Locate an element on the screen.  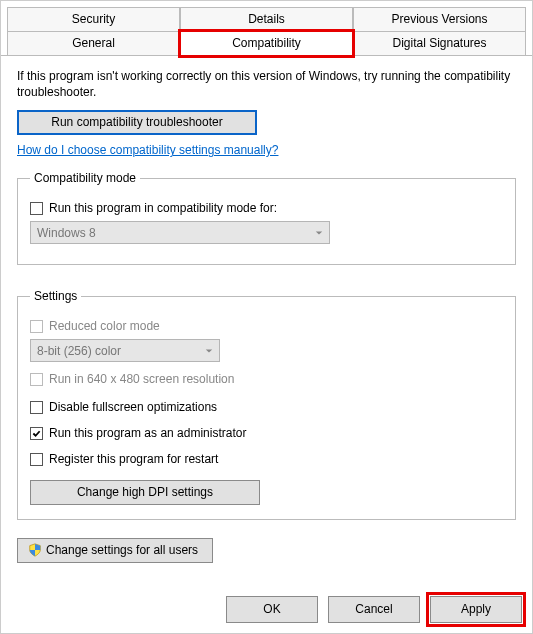
help-link: How do I choose compatibility settings m… is located at coordinates (148, 150).